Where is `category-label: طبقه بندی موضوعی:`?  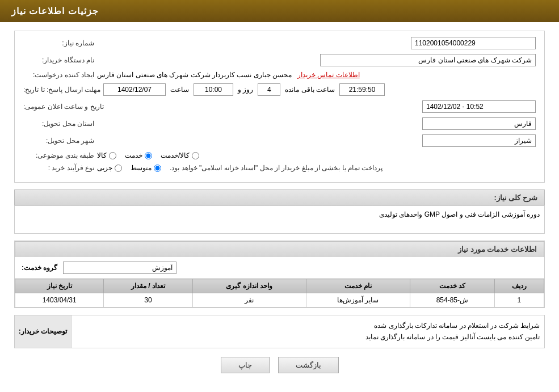 category-label: طبقه بندی موضوعی: is located at coordinates (60, 155).